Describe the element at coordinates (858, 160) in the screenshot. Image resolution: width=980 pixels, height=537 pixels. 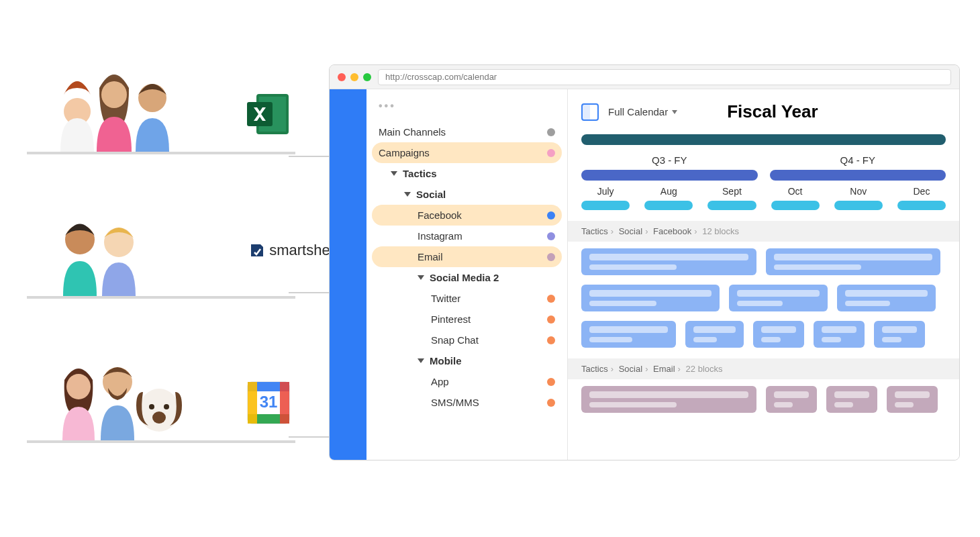
I see `quarter-label: Q4 - FY` at that location.